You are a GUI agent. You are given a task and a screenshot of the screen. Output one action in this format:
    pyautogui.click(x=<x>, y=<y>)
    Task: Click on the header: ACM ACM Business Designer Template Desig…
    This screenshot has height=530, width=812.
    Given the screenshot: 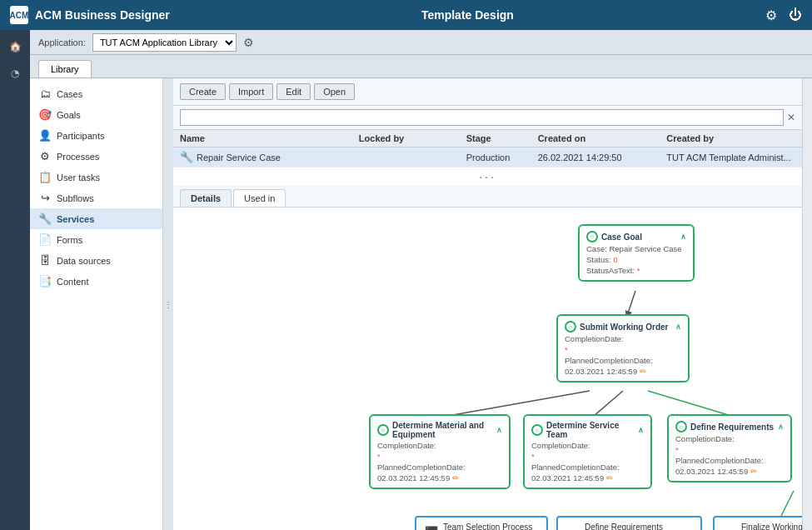 What is the action you would take?
    pyautogui.click(x=406, y=15)
    